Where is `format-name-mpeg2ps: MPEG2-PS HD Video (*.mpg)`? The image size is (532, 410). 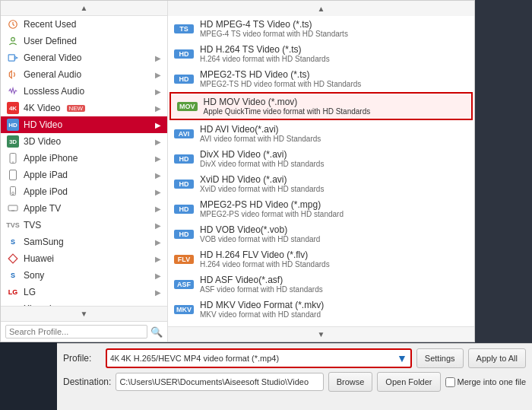 format-name-mpeg2ps: MPEG2-PS HD Video (*.mpg) is located at coordinates (272, 205).